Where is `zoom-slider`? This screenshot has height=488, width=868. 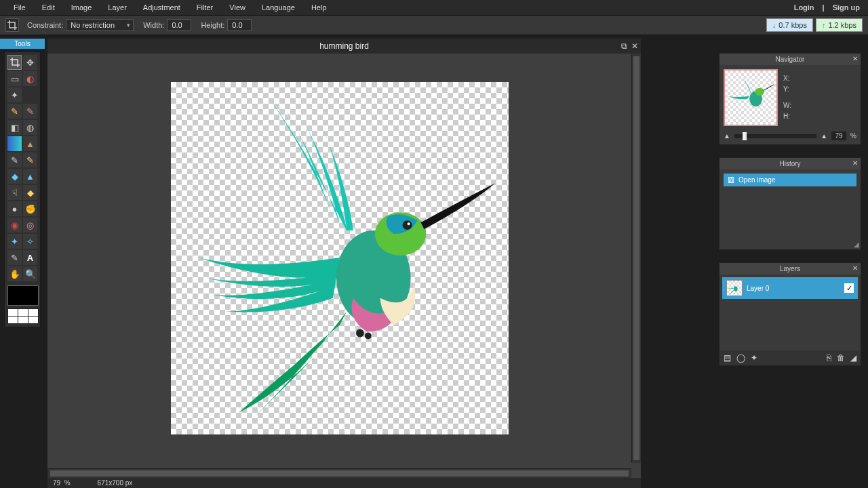
zoom-slider is located at coordinates (776, 136).